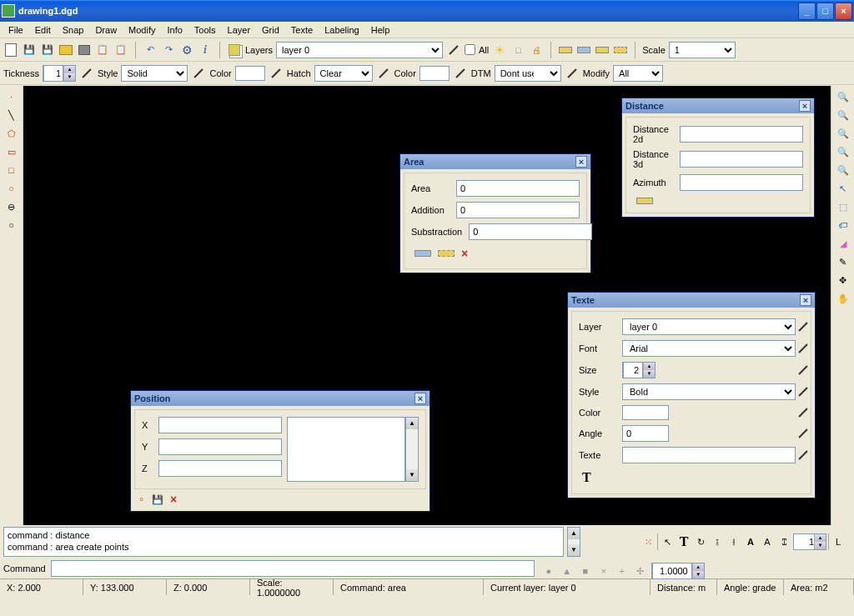 The width and height of the screenshot is (854, 616). What do you see at coordinates (423, 253) in the screenshot?
I see `area-ruler1-icon` at bounding box center [423, 253].